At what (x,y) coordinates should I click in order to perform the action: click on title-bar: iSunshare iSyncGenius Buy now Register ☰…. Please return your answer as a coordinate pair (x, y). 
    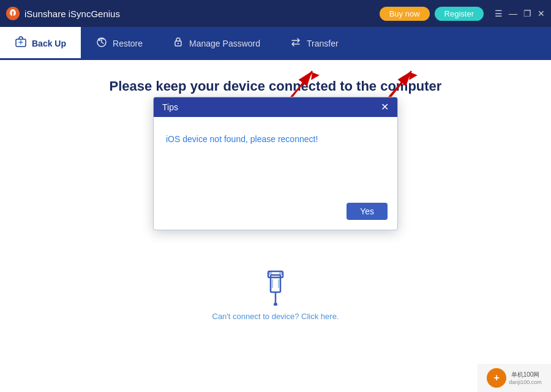
    Looking at the image, I should click on (276, 13).